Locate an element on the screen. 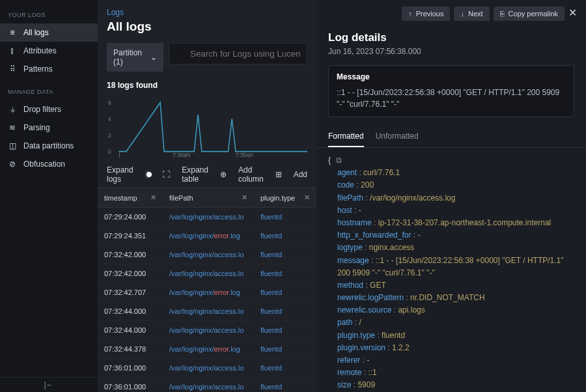  kv-row: referer : - is located at coordinates (451, 361).